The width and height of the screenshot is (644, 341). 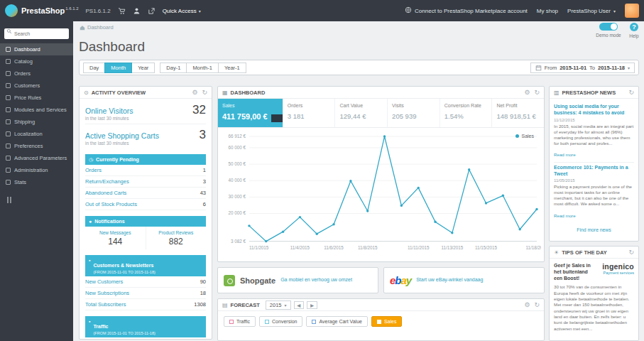 What do you see at coordinates (278, 305) in the screenshot?
I see `forecast-year-select: 2015▾` at bounding box center [278, 305].